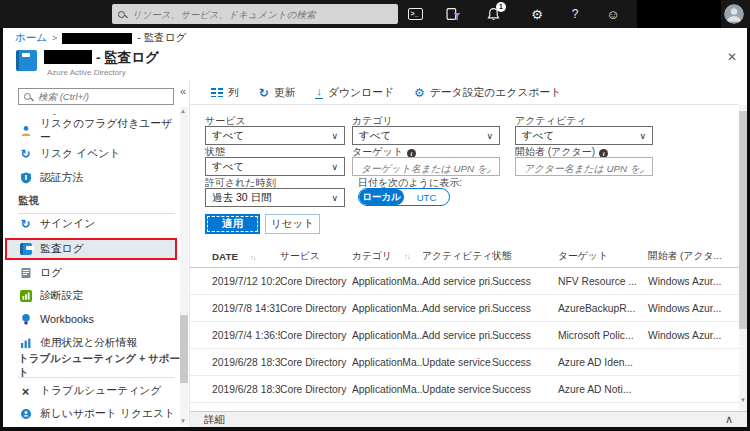  What do you see at coordinates (91, 391) in the screenshot?
I see `sidebar-item-troubleshoot: × トラブルシューティング` at bounding box center [91, 391].